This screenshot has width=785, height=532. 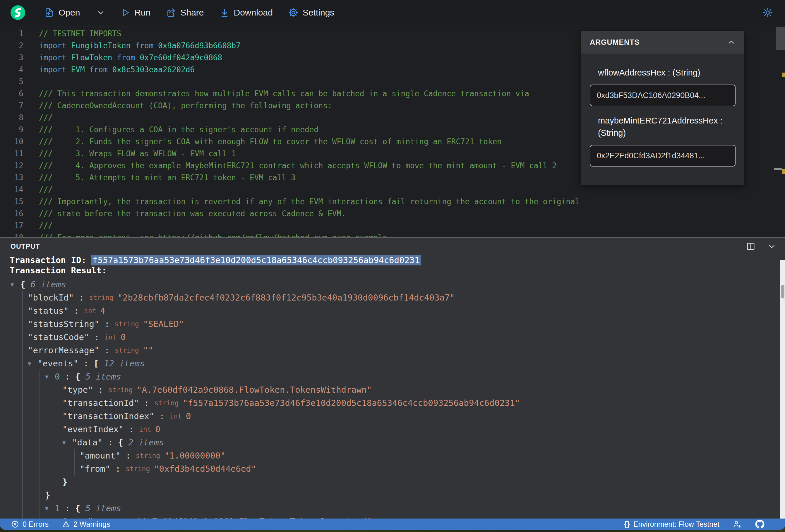 I want to click on code-segment-str: "", so click(x=148, y=351).